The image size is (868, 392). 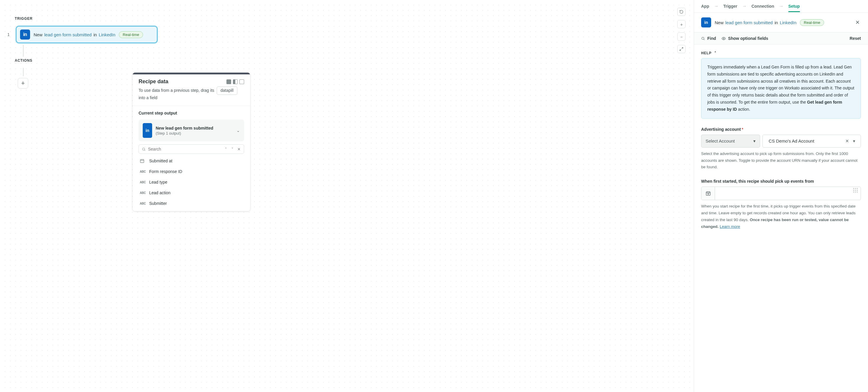 I want to click on expand-icon, so click(x=681, y=49).